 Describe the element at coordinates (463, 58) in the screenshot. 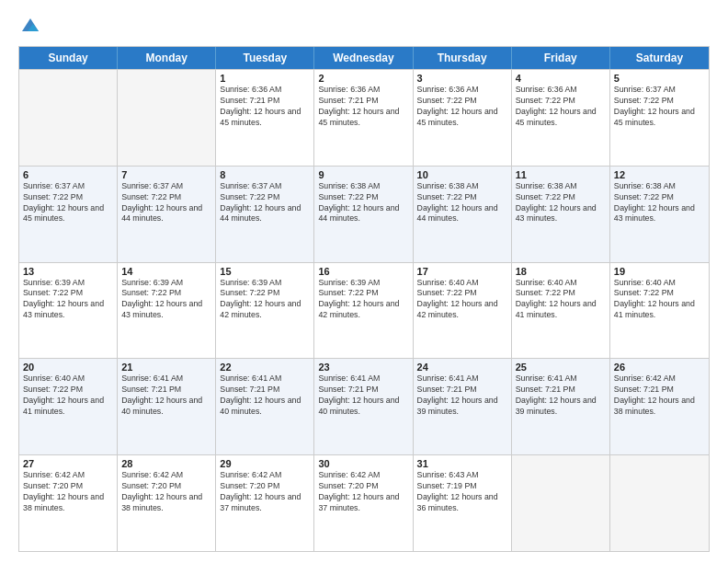

I see `weekday-header: Thursday` at that location.